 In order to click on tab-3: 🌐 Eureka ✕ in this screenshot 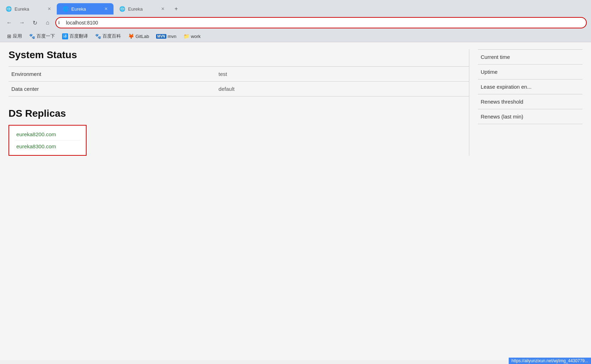, I will do `click(142, 9)`.